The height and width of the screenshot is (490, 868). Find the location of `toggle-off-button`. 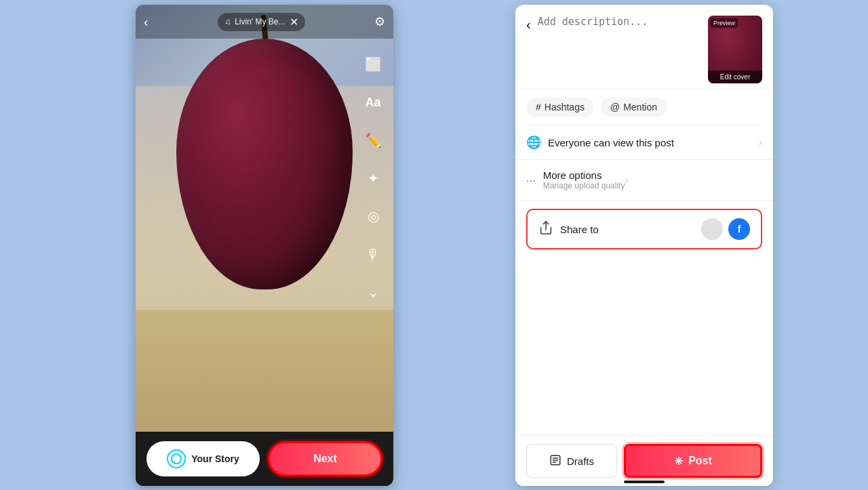

toggle-off-button is located at coordinates (712, 229).